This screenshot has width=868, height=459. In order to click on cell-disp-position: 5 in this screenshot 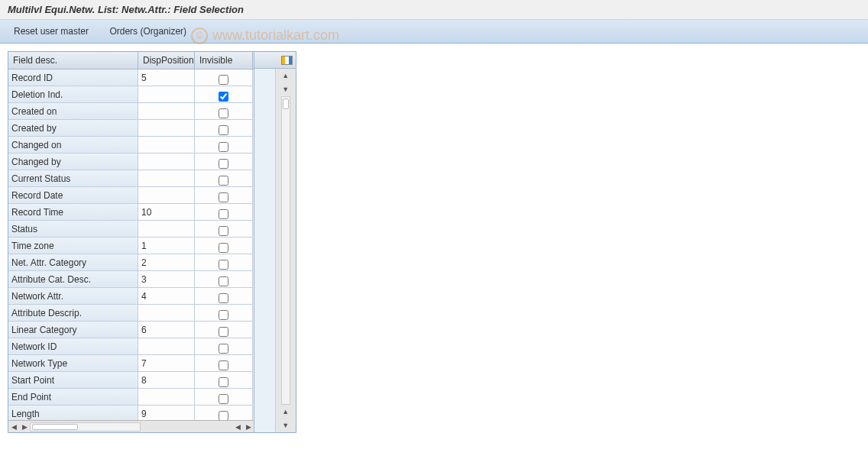, I will do `click(167, 78)`.